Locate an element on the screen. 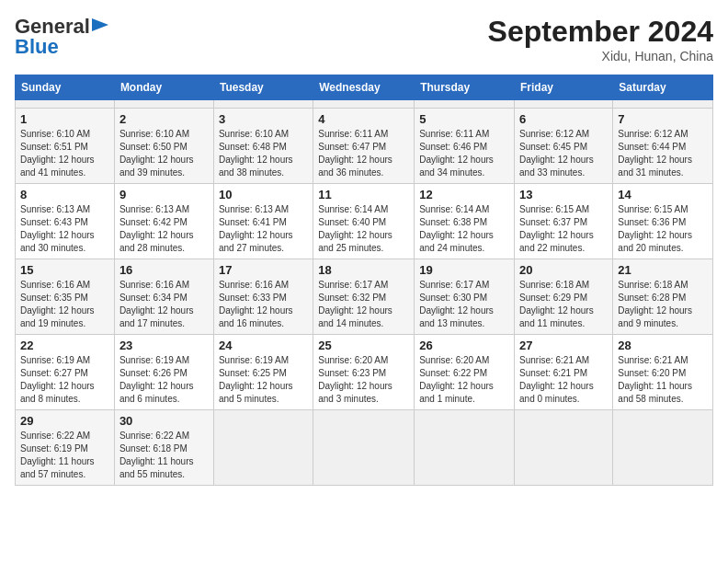  day-detail: Sunrise: 6:21 AMSunset: 6:20 PMDaylight:… is located at coordinates (663, 380).